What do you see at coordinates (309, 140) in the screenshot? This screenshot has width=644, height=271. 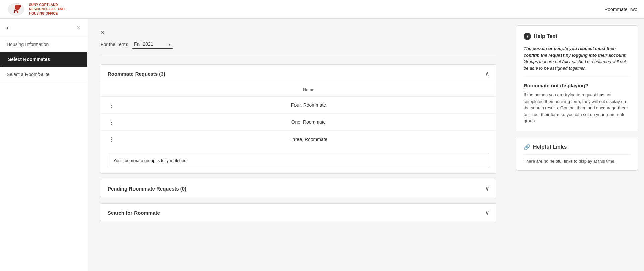 I see `row-name-3: Three, Roommate` at bounding box center [309, 140].